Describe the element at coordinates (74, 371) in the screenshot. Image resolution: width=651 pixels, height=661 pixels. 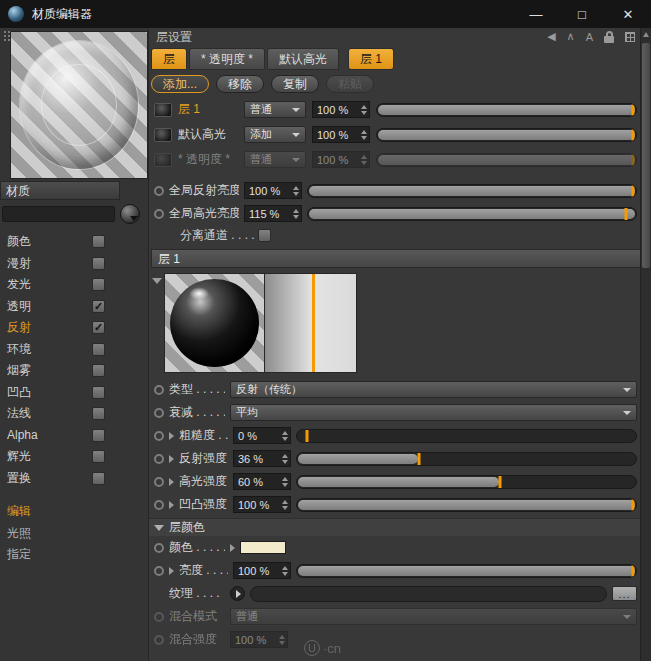
I see `channel-item-fog: 烟雾` at that location.